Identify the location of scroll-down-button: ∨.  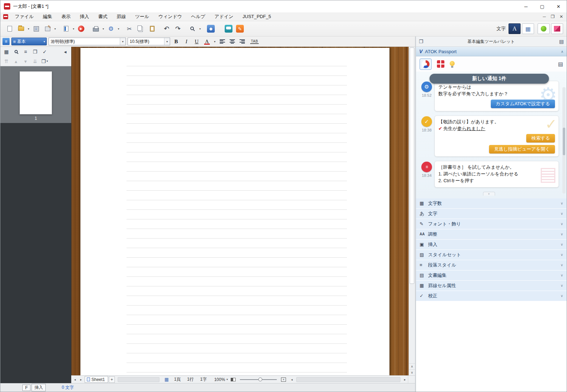
(412, 372).